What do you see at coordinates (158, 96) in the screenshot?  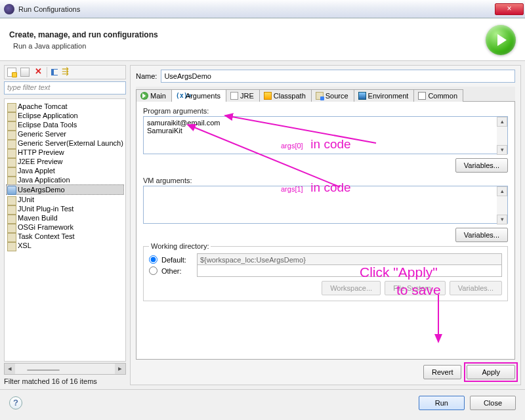 I see `tab-label: Main` at bounding box center [158, 96].